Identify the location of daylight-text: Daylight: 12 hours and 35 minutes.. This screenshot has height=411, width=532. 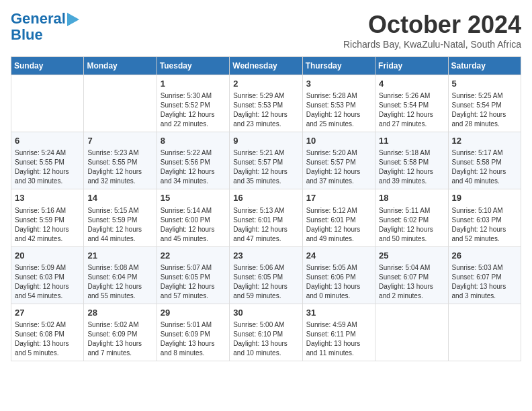
(261, 176).